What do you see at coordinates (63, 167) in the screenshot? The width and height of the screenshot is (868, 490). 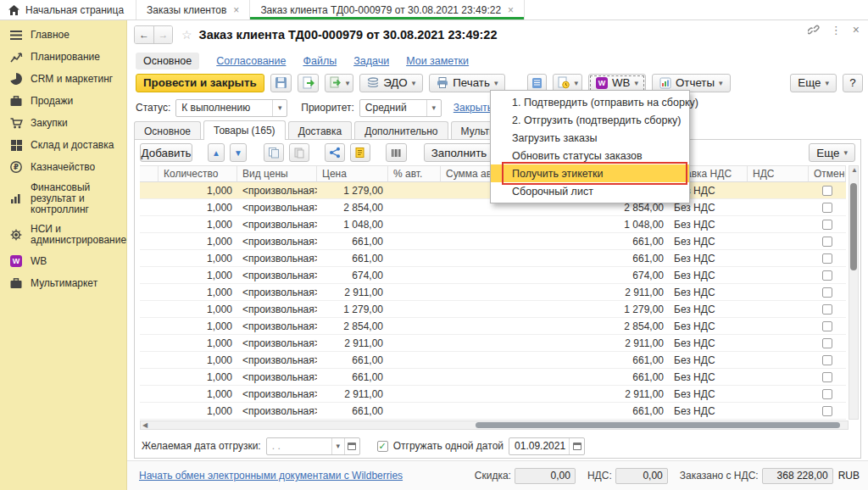 I see `sidebar-item-казначейство: ₽Казначейство` at bounding box center [63, 167].